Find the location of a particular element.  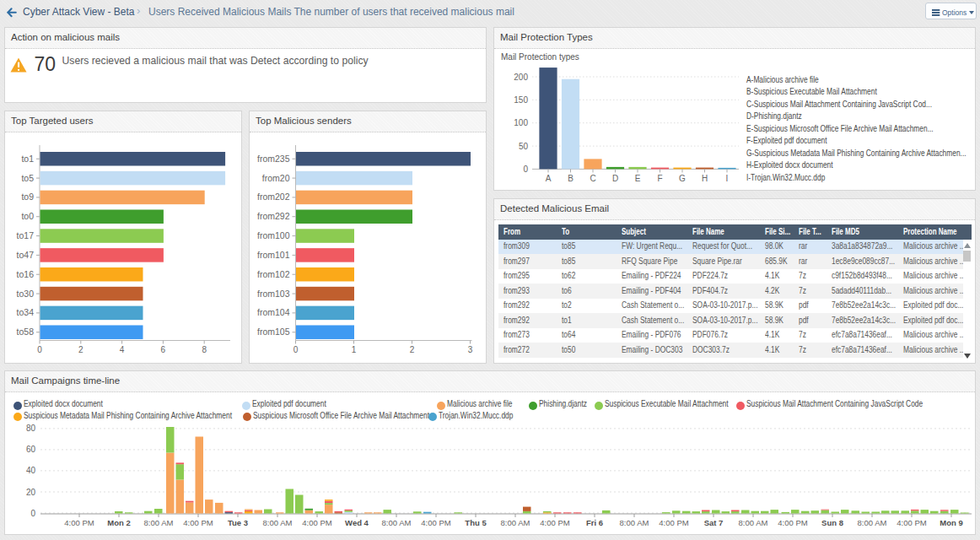

svg-text: 100 is located at coordinates (521, 123).